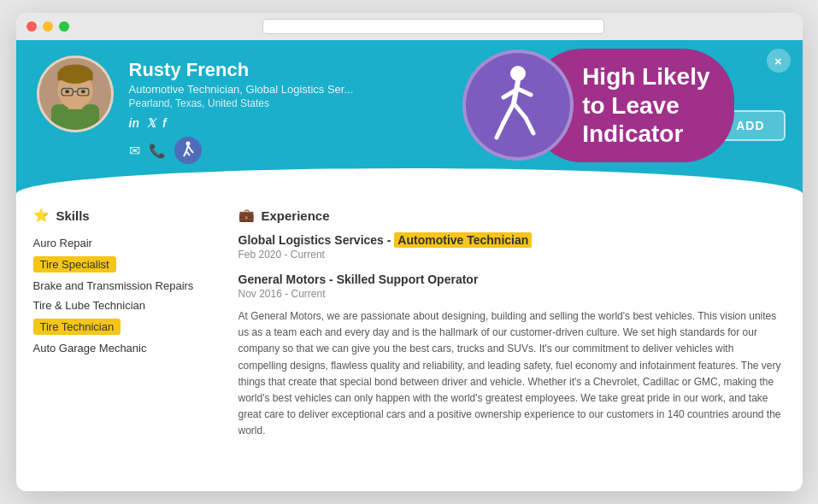  What do you see at coordinates (134, 123) in the screenshot?
I see `linkedin-icon: in` at bounding box center [134, 123].